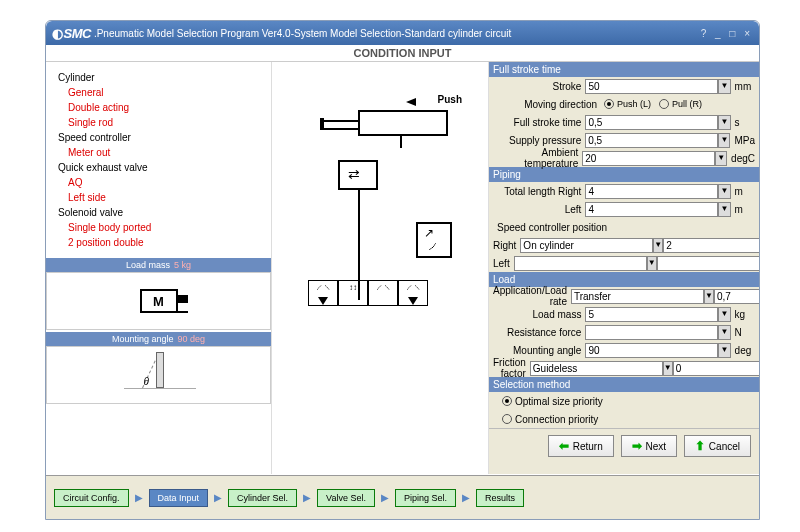 The width and height of the screenshot is (800, 532). What do you see at coordinates (368, 293) in the screenshot?
I see `valve-symbol: ⟋⟍ ↕↕ ⟋⟍ ⟋⟍` at bounding box center [368, 293].